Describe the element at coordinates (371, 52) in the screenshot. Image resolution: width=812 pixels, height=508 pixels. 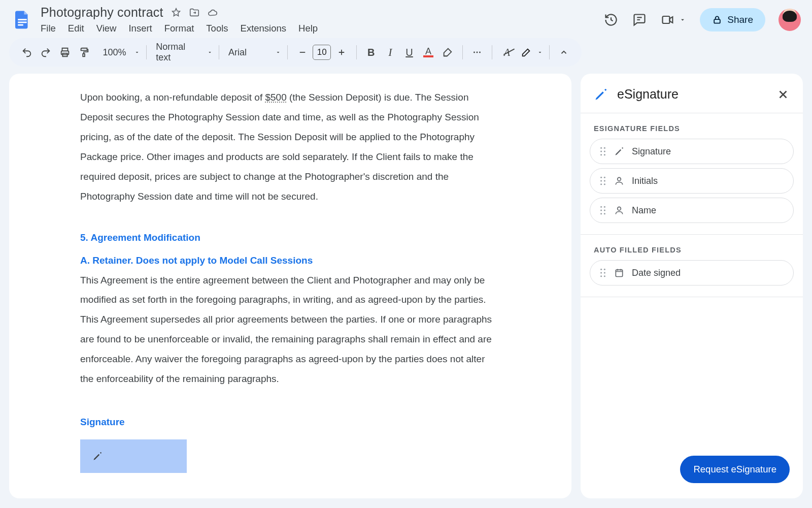
I see `bold-button: B` at that location.